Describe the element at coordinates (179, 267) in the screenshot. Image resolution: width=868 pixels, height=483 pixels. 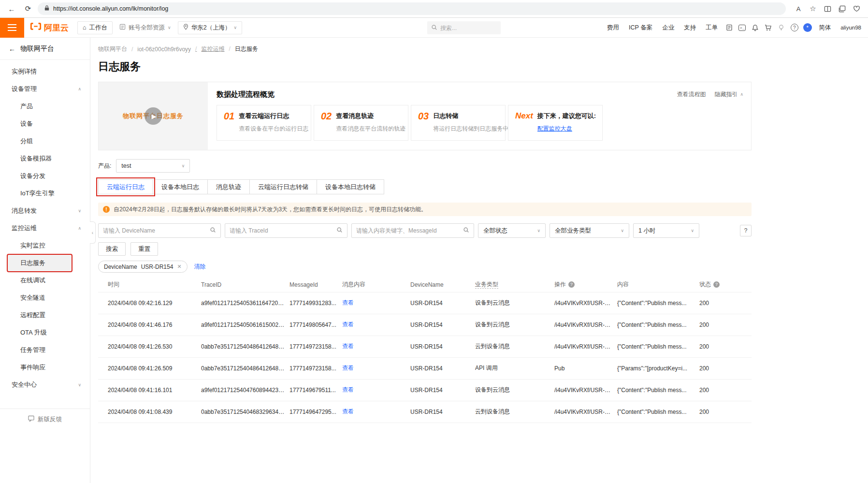
I see `remove-tag-icon: ✕` at that location.